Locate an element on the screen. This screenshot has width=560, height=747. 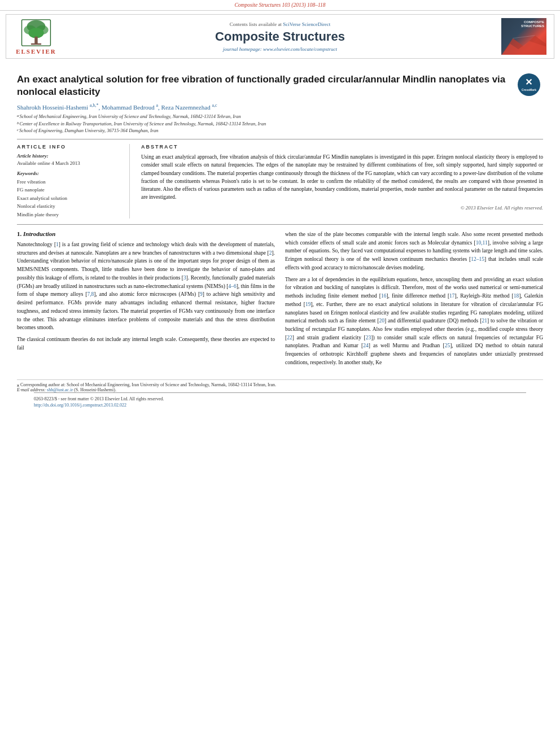
elsevier-tree-icon is located at coordinates (36, 33).